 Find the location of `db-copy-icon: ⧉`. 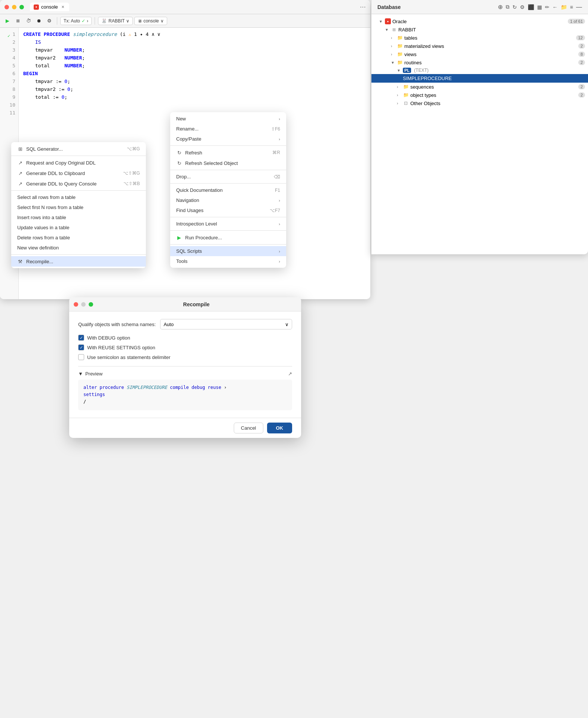

db-copy-icon: ⧉ is located at coordinates (508, 7).